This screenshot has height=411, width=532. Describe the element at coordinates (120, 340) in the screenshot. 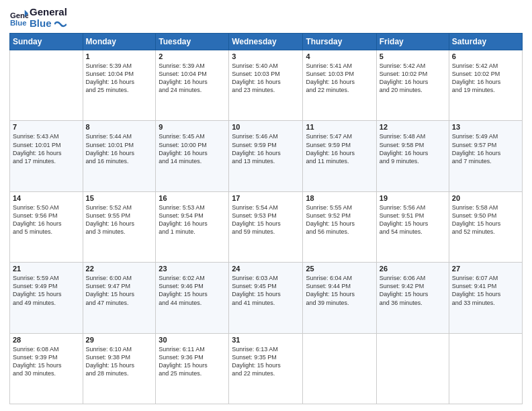

I see `day-number: 29` at that location.